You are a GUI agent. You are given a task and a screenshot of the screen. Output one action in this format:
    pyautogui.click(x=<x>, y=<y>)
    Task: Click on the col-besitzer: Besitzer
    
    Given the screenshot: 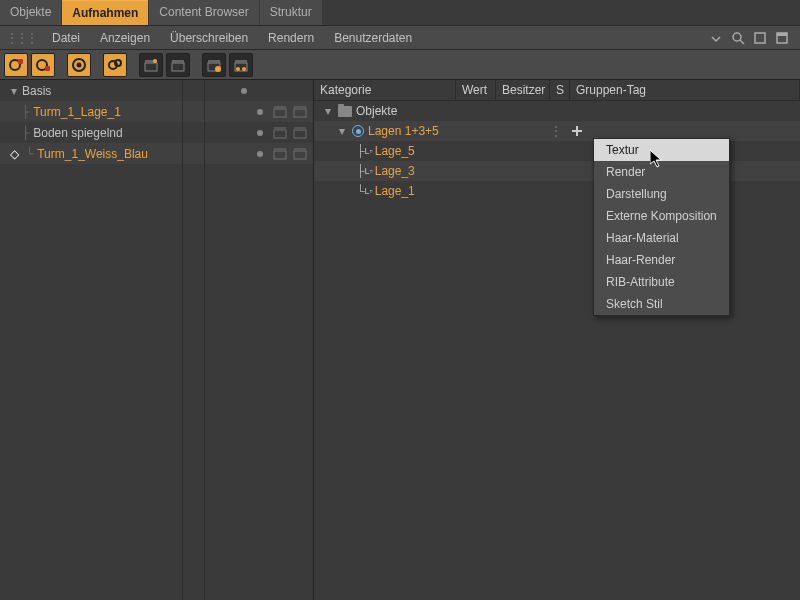 What is the action you would take?
    pyautogui.click(x=523, y=90)
    